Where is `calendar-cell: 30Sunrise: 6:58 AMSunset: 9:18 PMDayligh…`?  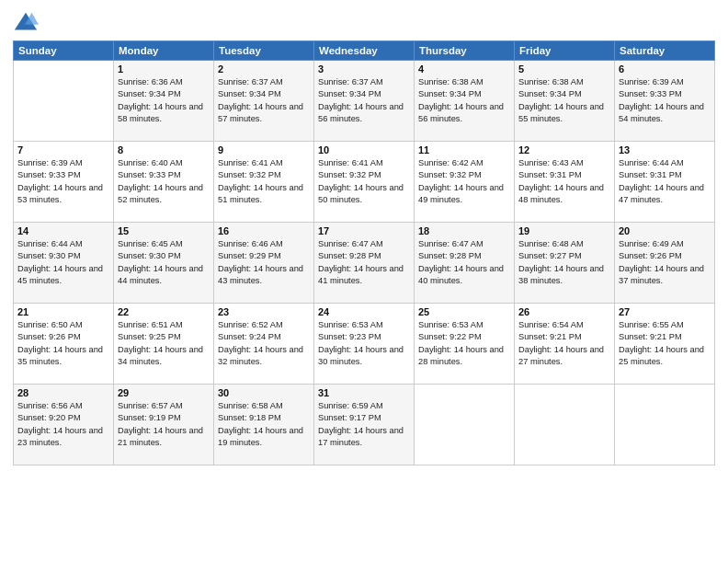 calendar-cell: 30Sunrise: 6:58 AMSunset: 9:18 PMDayligh… is located at coordinates (265, 425).